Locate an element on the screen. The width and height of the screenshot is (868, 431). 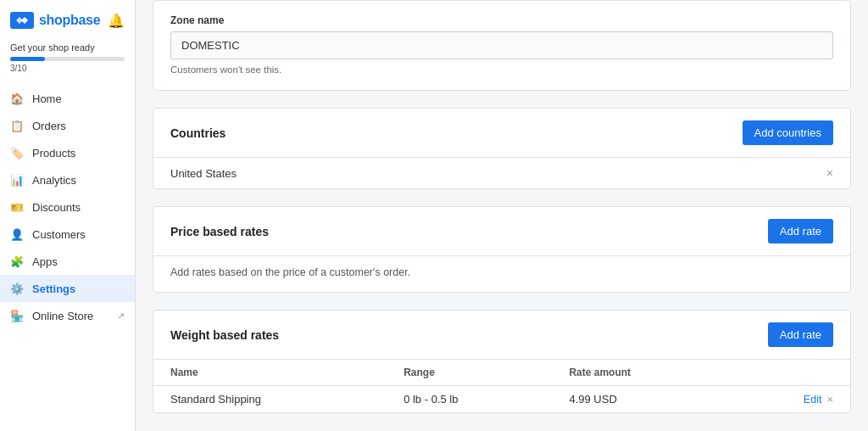
remove-rate-button: × is located at coordinates (830, 399).